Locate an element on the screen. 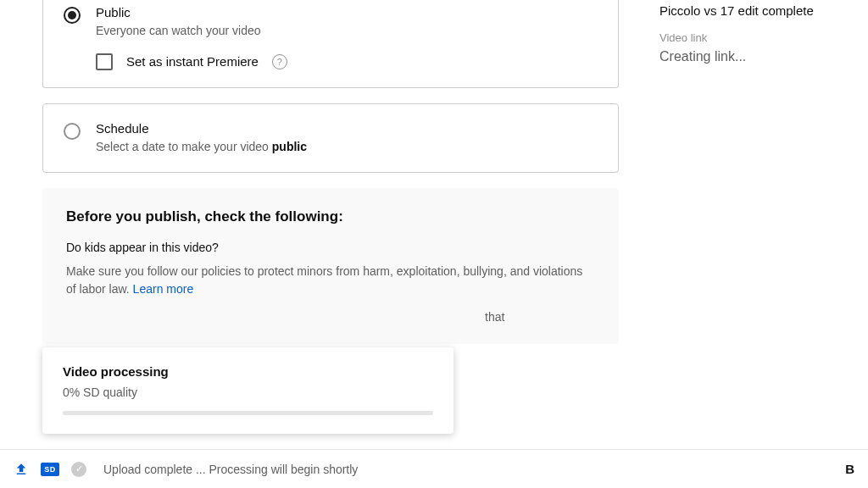 The image size is (868, 488). public-radio-row: Public Everyone can watch your video is located at coordinates (331, 22).